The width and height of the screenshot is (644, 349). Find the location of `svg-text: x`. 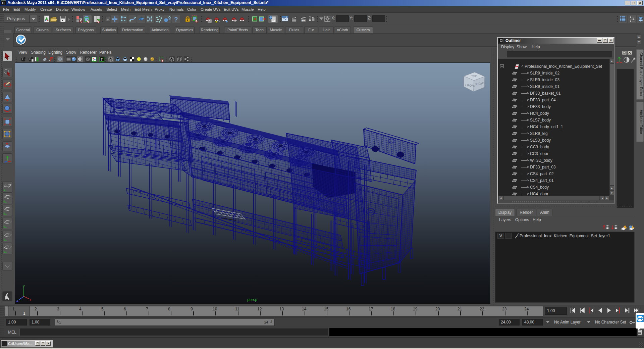

svg-text: x is located at coordinates (30, 300).